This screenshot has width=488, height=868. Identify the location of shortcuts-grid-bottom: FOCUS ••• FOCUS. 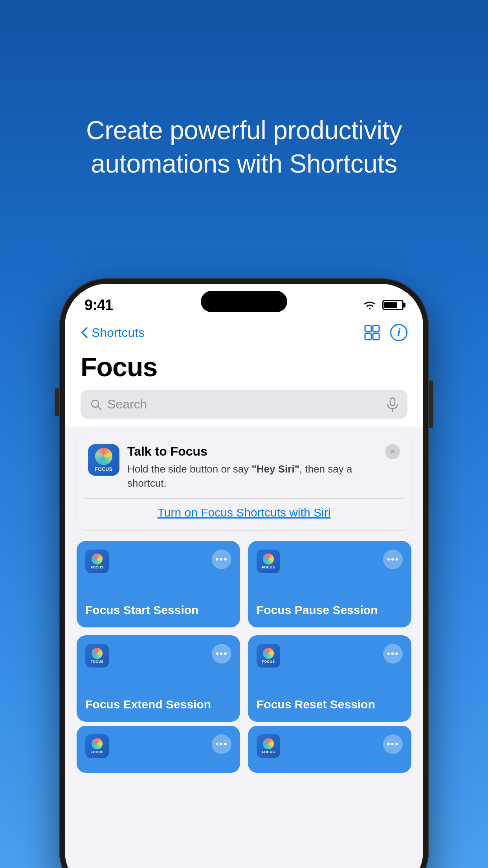
(244, 749).